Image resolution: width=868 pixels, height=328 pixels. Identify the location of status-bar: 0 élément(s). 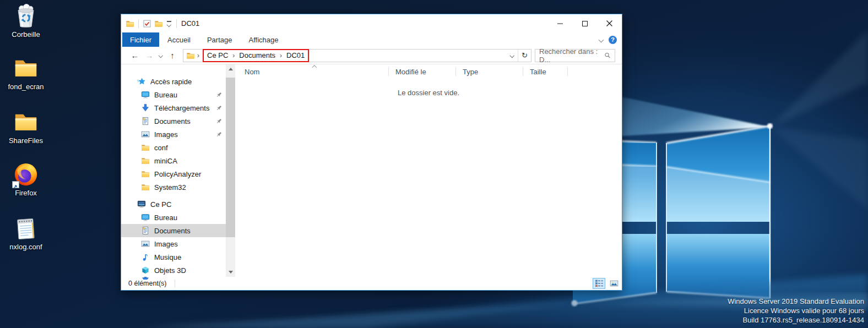
(371, 283).